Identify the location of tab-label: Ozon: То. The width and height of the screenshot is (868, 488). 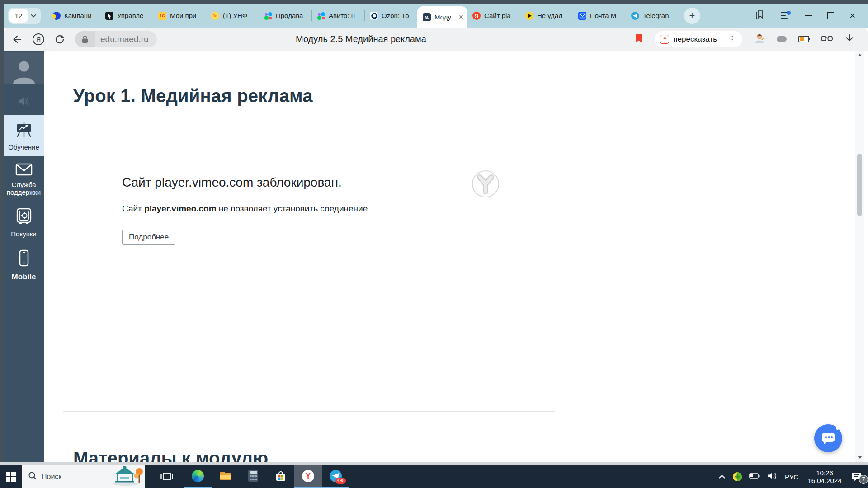
(395, 15).